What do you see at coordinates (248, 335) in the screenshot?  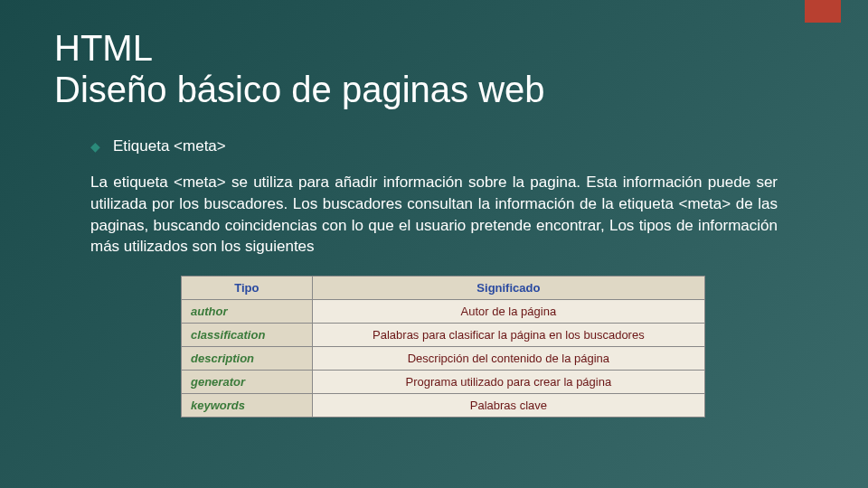 I see `cell-type: classification` at bounding box center [248, 335].